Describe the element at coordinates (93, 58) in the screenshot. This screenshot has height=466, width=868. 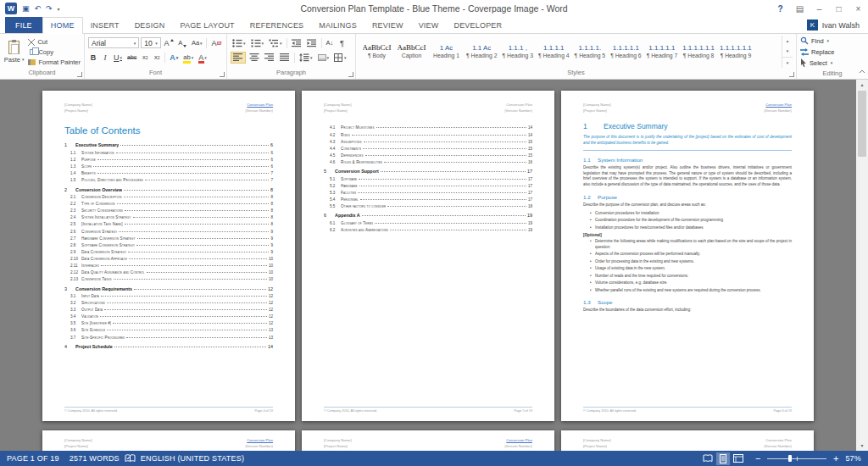
I see `bold-button: B` at that location.